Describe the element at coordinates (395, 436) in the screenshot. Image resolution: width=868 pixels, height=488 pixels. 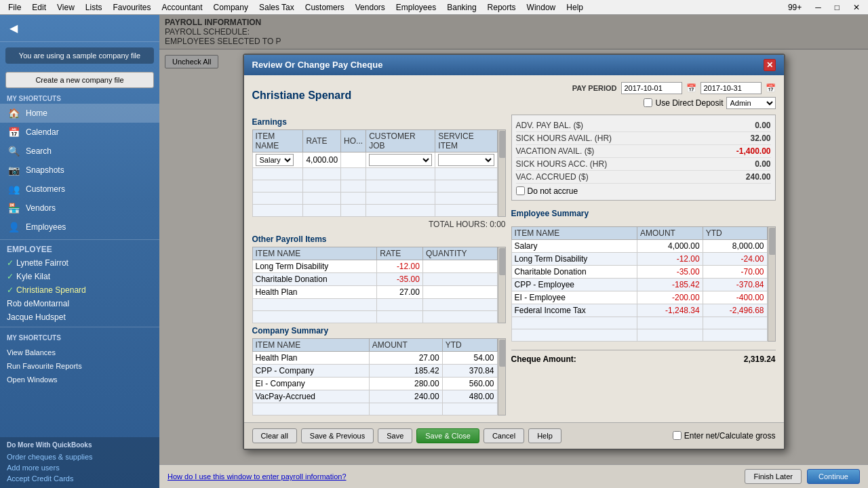
I see `save-button: Save` at that location.